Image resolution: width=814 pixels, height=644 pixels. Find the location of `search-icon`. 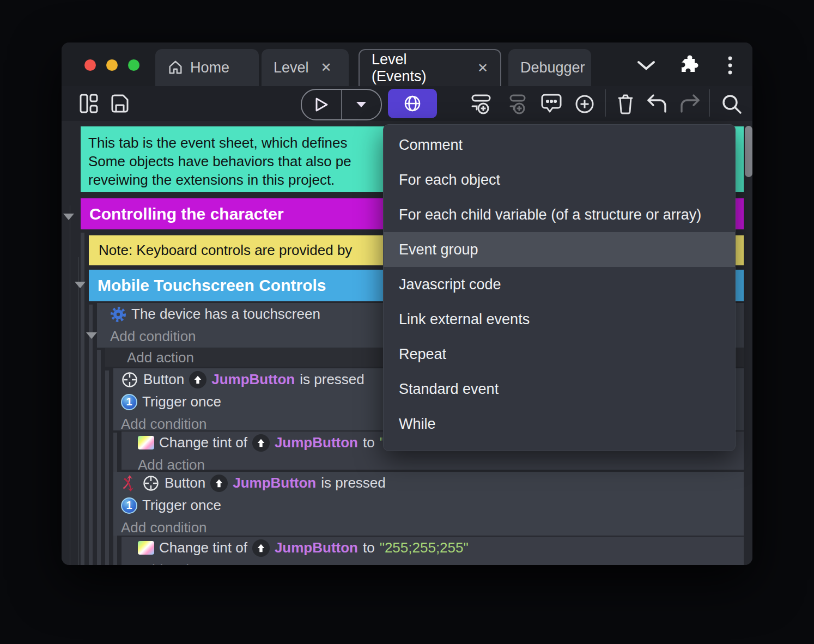

search-icon is located at coordinates (732, 104).